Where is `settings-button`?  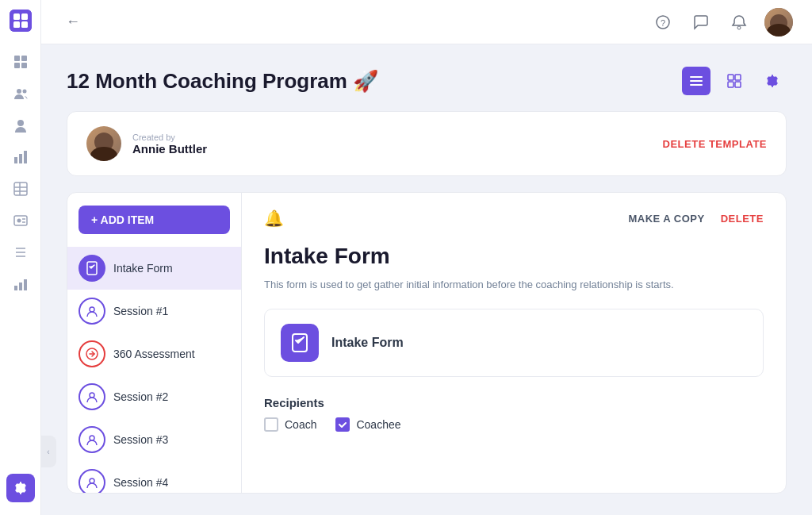 settings-button is located at coordinates (772, 81).